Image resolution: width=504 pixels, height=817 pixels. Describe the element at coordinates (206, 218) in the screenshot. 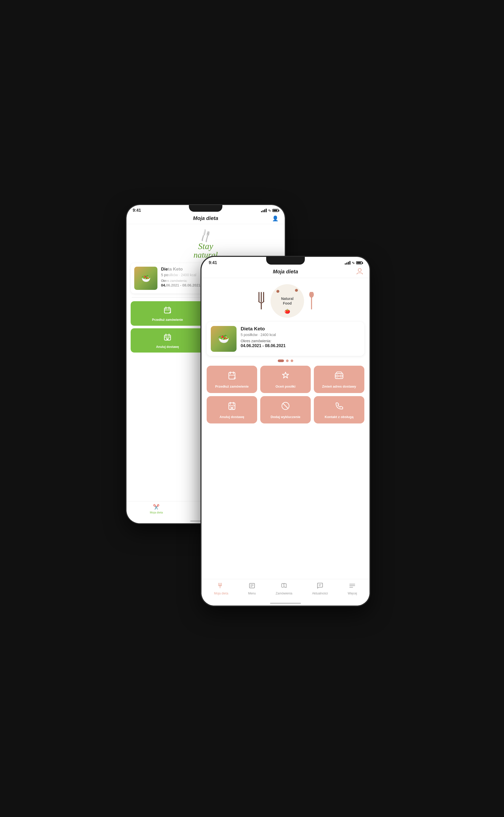

I see `header-title-back: Moja dieta` at that location.